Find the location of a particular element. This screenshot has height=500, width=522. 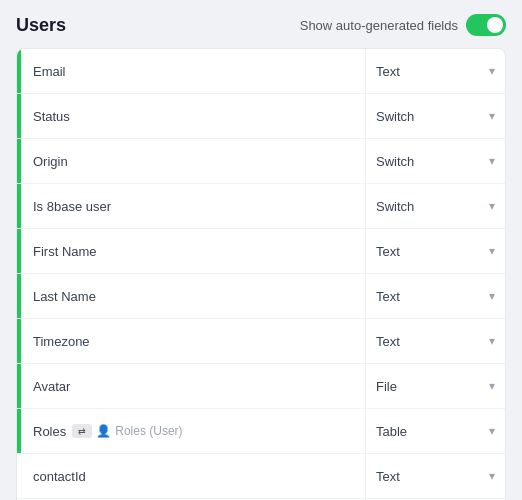

relation-icon: ⇄ is located at coordinates (82, 431).